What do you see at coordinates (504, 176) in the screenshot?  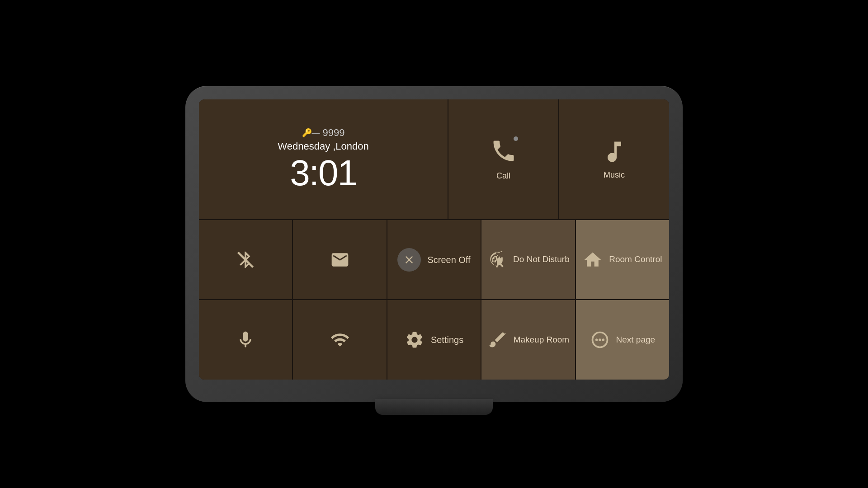 I see `call-label: Call` at bounding box center [504, 176].